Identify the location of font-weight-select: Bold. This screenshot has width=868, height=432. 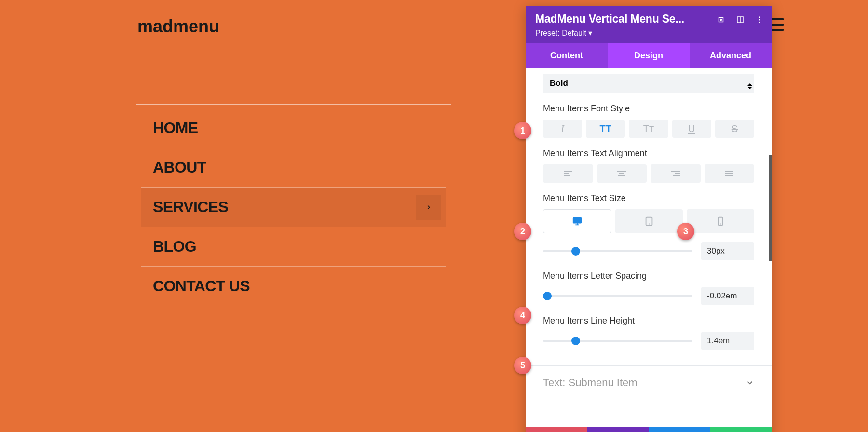
(649, 83).